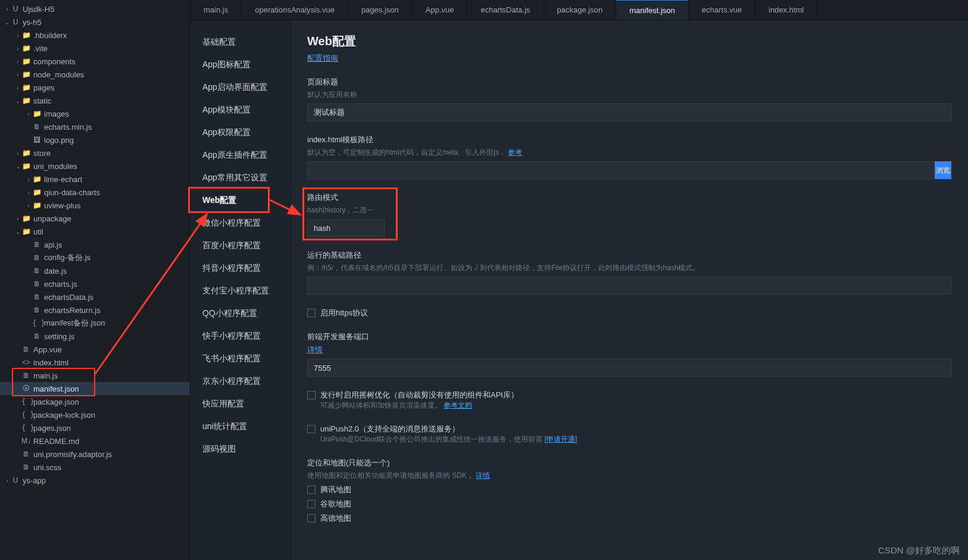  Describe the element at coordinates (95, 258) in the screenshot. I see `tree-file: 🗎config-备份.js` at that location.